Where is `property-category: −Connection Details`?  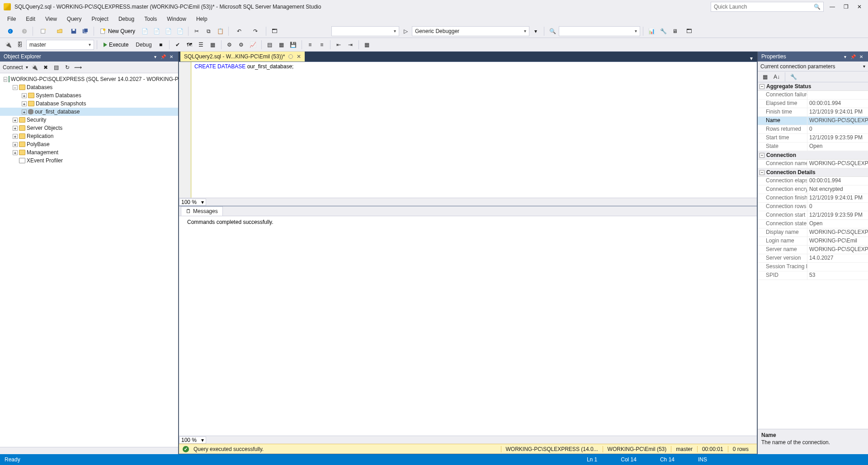
property-category: −Connection Details is located at coordinates (813, 173).